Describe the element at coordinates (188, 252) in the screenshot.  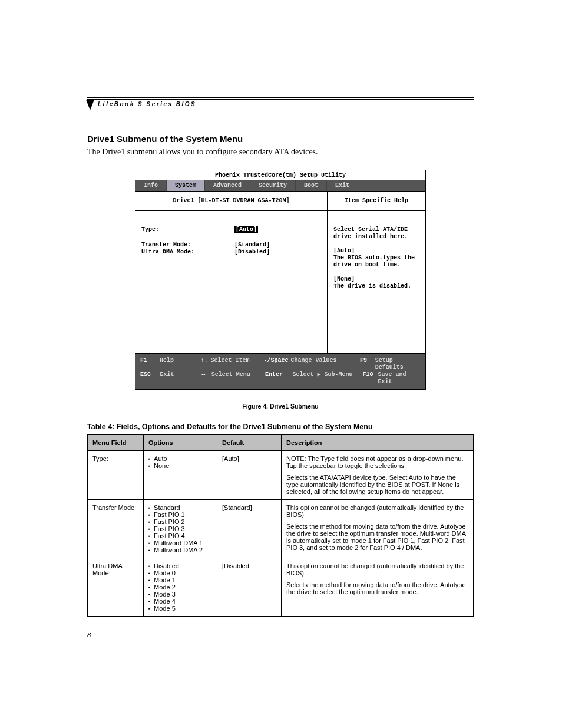
I see `bios-field-label: Ultra DMA Mode:` at that location.